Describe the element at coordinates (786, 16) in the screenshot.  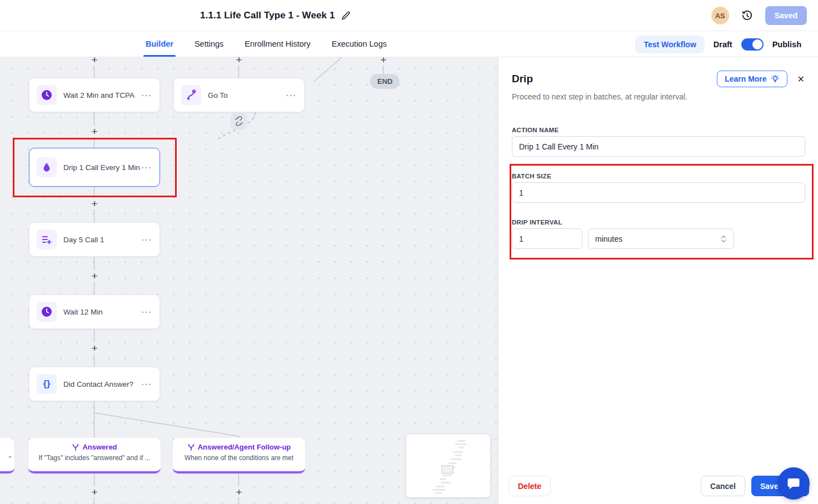
I see `saved-button: Saved` at that location.